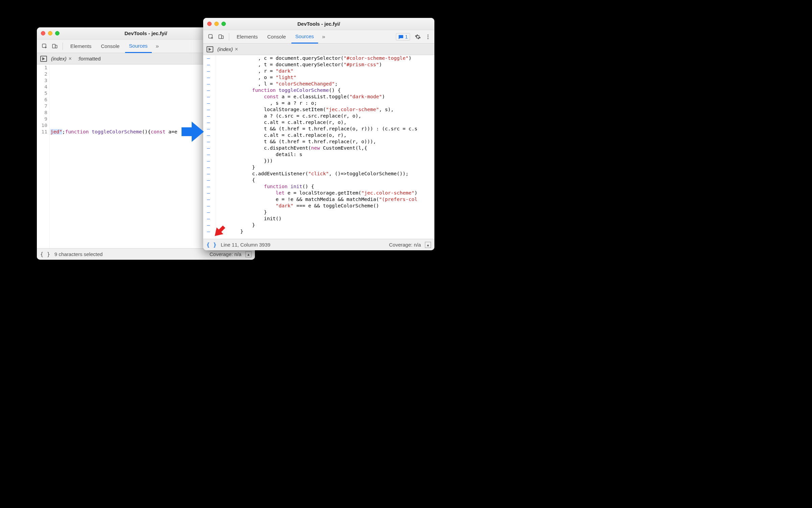 This screenshot has height=508, width=812. What do you see at coordinates (326, 65) in the screenshot?
I see `code-line: , t = document.querySelector("#prism-css…` at bounding box center [326, 65].